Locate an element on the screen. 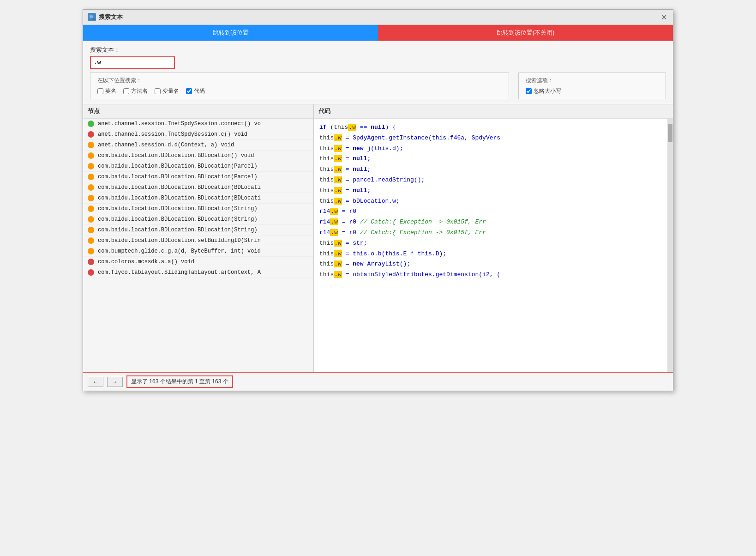 Image resolution: width=756 pixels, height=556 pixels. search-dialog-icon: 🔍 is located at coordinates (92, 17).